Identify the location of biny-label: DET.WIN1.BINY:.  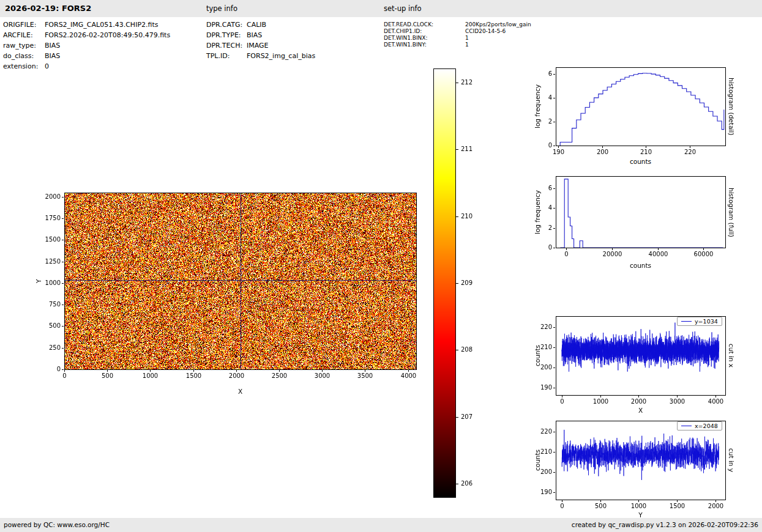
(425, 45).